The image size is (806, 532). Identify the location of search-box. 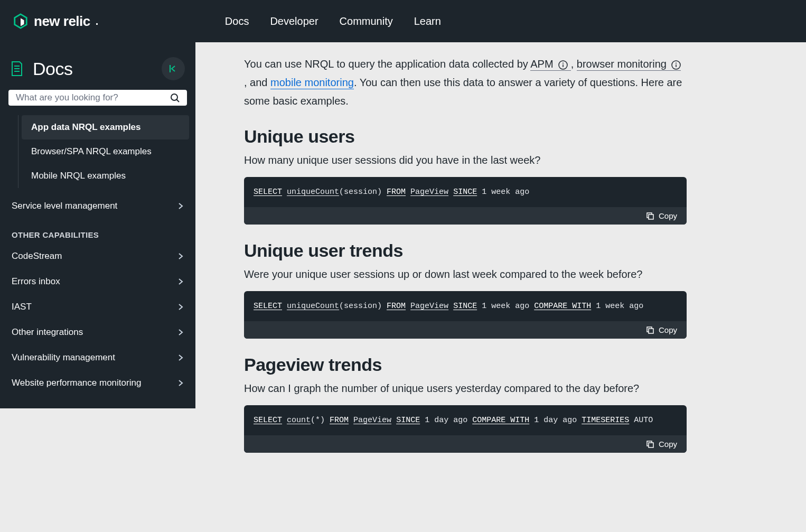
(98, 98).